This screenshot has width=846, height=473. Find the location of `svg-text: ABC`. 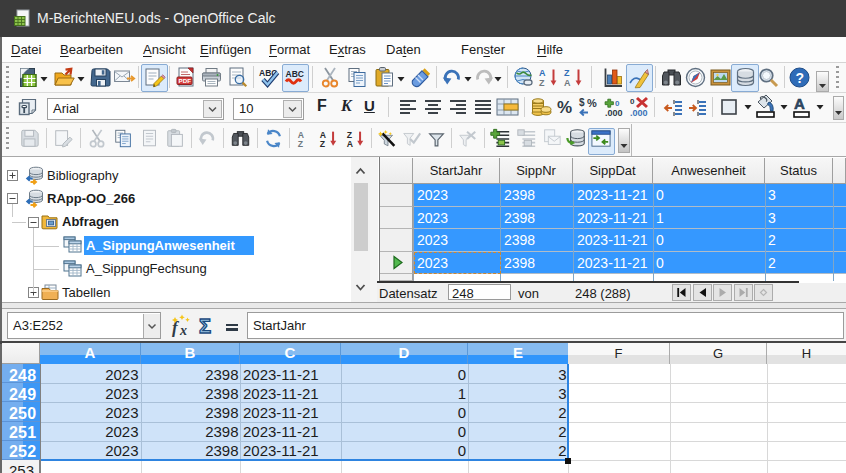

svg-text: ABC is located at coordinates (295, 74).